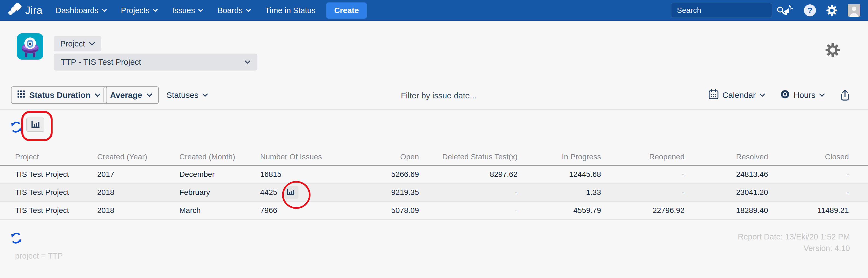  Describe the element at coordinates (559, 210) in the screenshot. I see `cell-in-progress: 4559.79` at that location.